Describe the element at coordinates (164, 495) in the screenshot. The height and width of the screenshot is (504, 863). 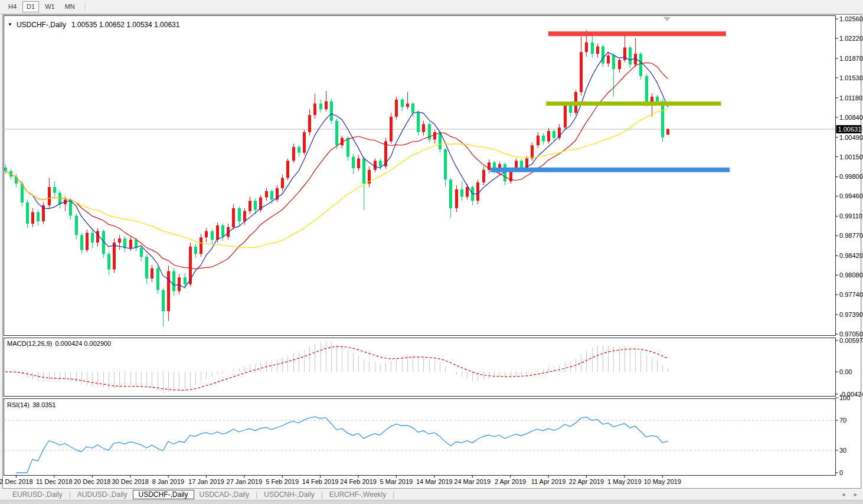
I see `tab-usdchf-daily: USDCHF-,Daily` at that location.